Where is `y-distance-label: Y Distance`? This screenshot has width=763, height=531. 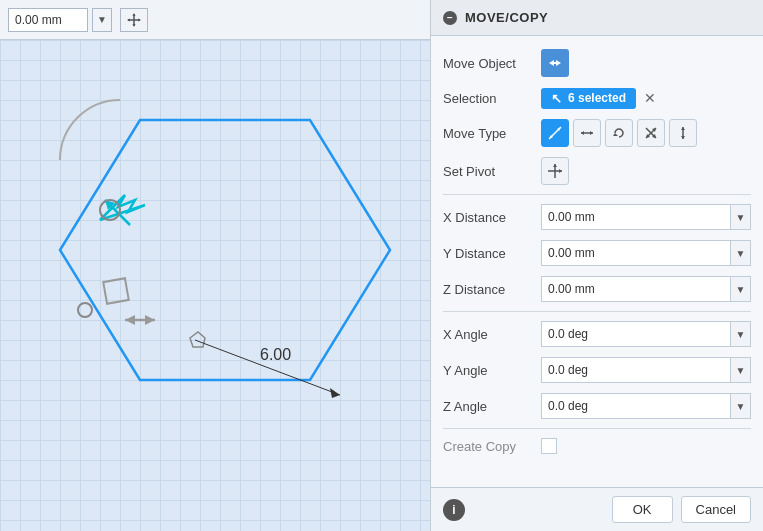
y-distance-label: Y Distance is located at coordinates (488, 254).